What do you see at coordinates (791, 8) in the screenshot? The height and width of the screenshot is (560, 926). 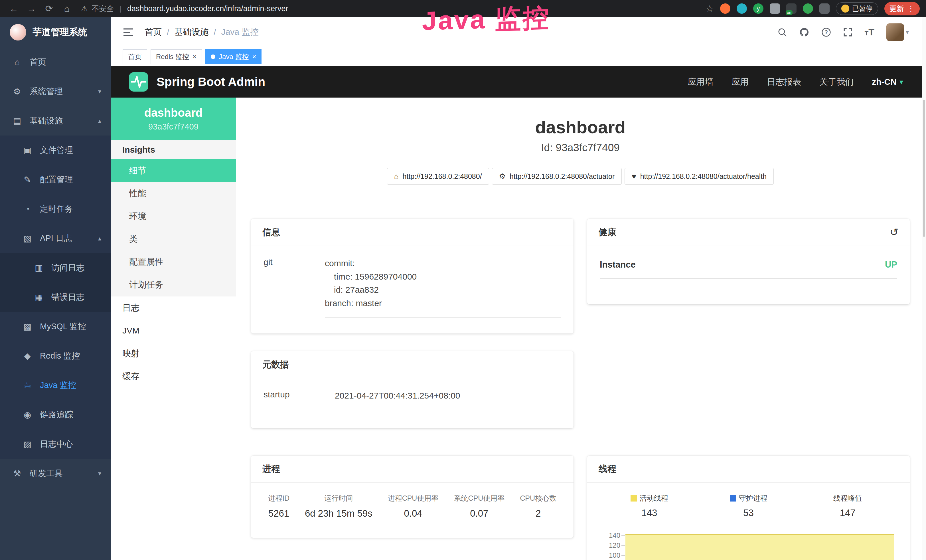 I see `ext-on-badge-icon: on` at bounding box center [791, 8].